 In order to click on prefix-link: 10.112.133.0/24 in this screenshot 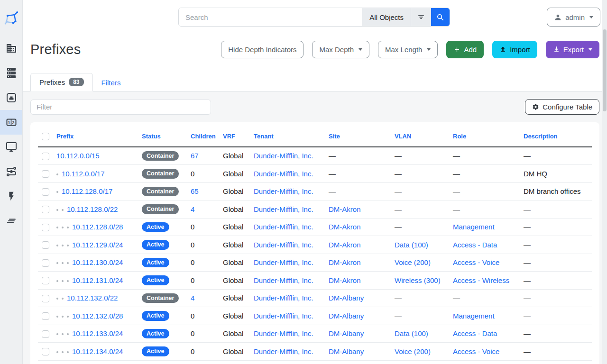, I will do `click(98, 334)`.